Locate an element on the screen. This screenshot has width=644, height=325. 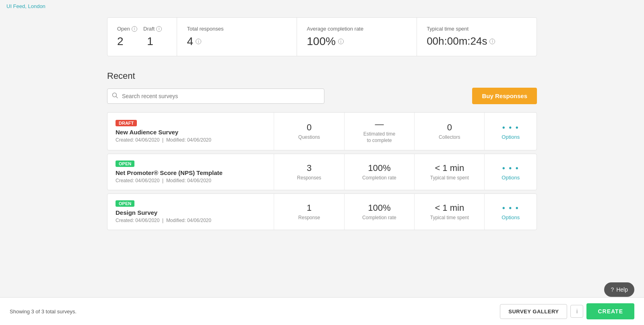
buy-responses-button: Buy Responses is located at coordinates (505, 96).